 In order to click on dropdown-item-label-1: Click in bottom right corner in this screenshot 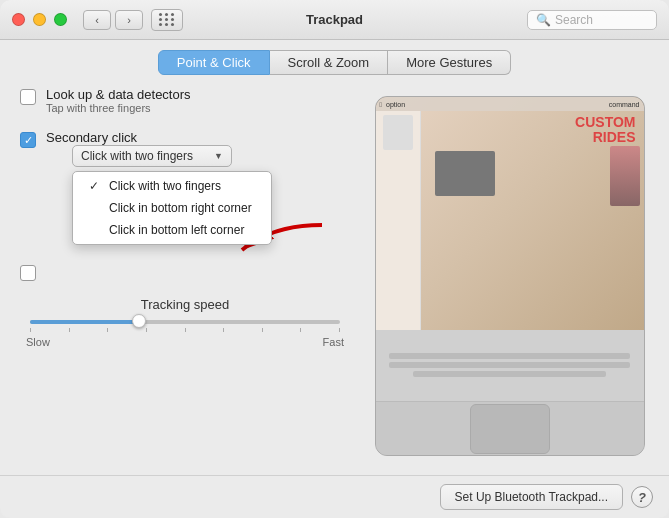, I will do `click(180, 208)`.